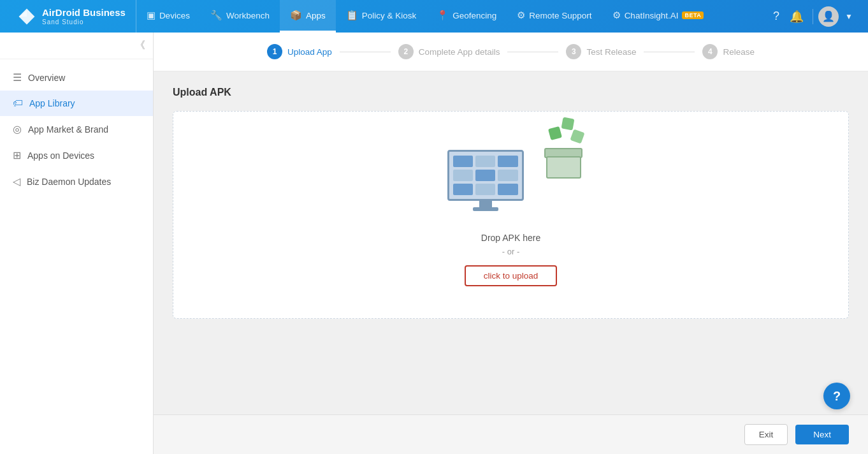 This screenshot has width=868, height=454. I want to click on click-to-upload-button: click to upload, so click(511, 275).